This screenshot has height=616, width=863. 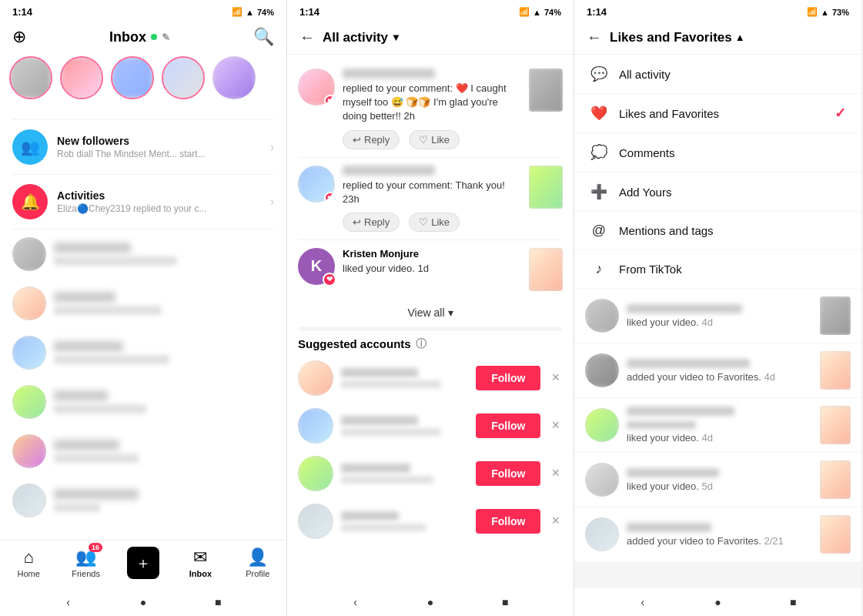 I want to click on follow-btn-2: Follow, so click(x=508, y=426).